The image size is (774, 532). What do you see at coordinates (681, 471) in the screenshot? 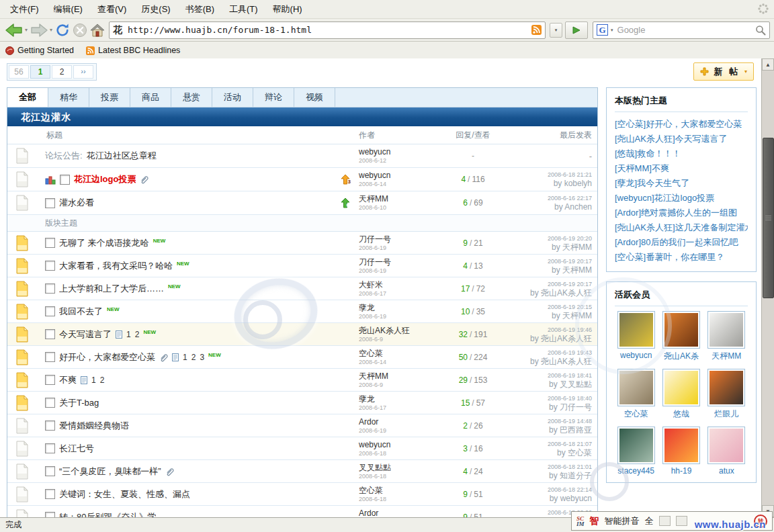
I see `member-name: hh-19` at bounding box center [681, 471].